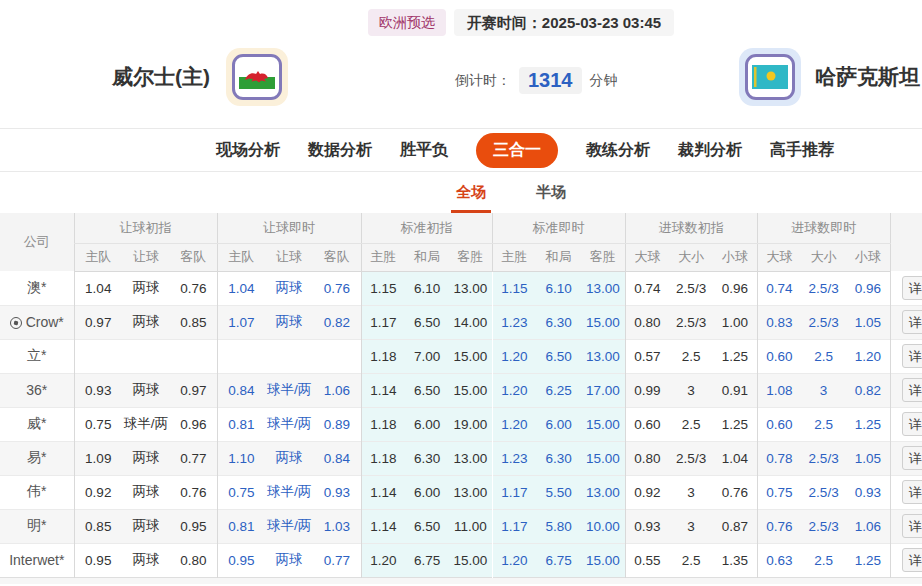 The width and height of the screenshot is (922, 586). I want to click on odds-cell-standard_live: 10.00, so click(603, 526).